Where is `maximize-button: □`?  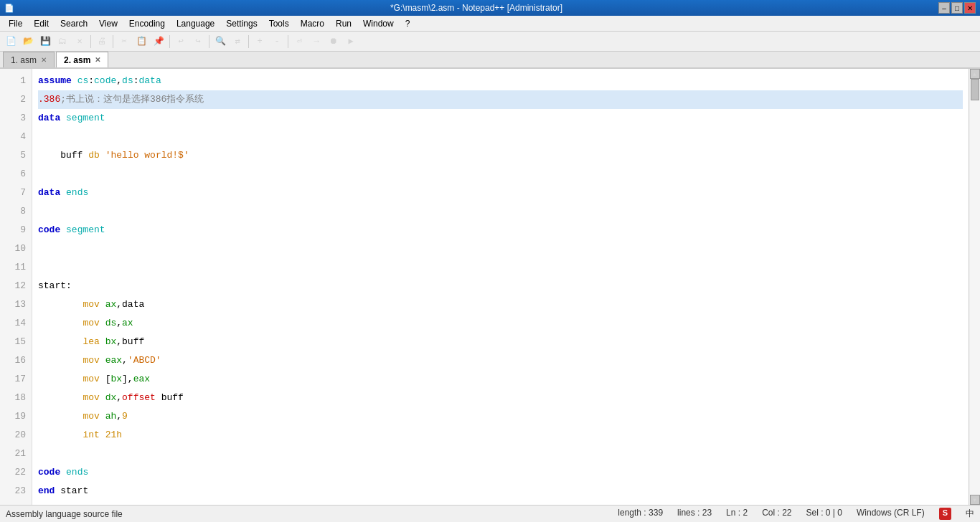
maximize-button: □ is located at coordinates (957, 8).